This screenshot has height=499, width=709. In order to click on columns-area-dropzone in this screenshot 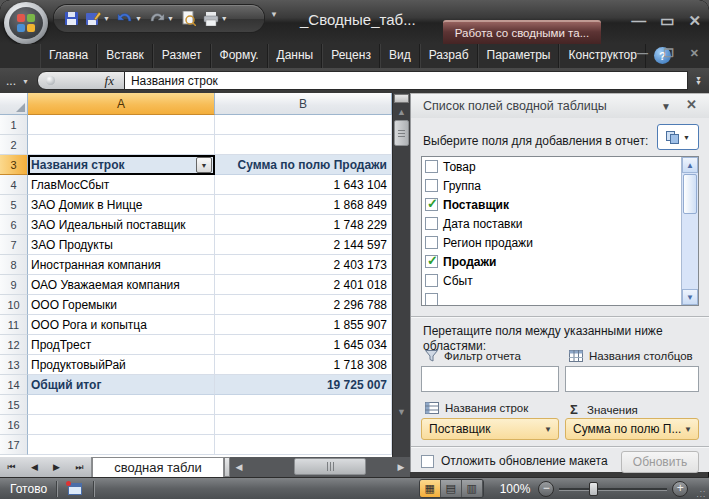, I will do `click(632, 379)`.